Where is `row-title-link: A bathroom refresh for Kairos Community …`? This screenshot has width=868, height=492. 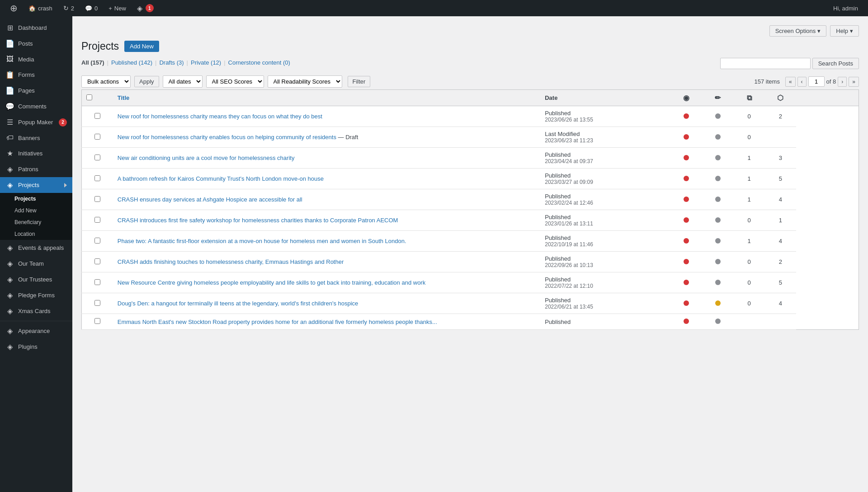 row-title-link: A bathroom refresh for Kairos Community … is located at coordinates (221, 179).